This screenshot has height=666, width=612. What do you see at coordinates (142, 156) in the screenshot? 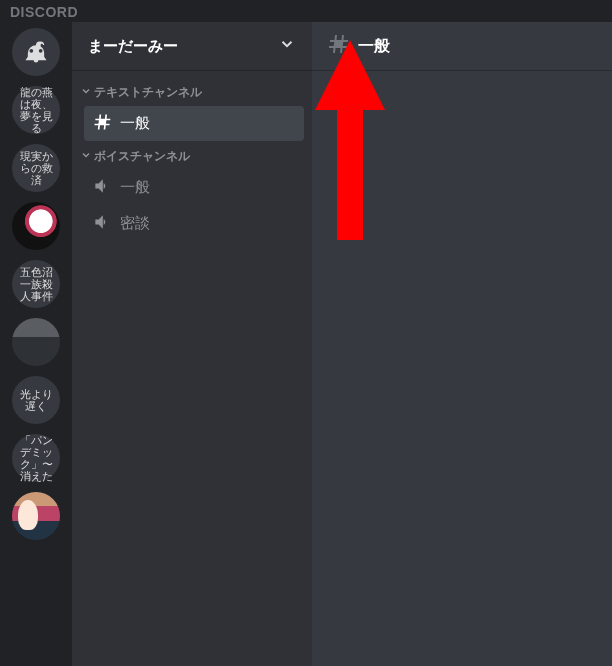
I see `category-label: ボイスチャンネル` at bounding box center [142, 156].